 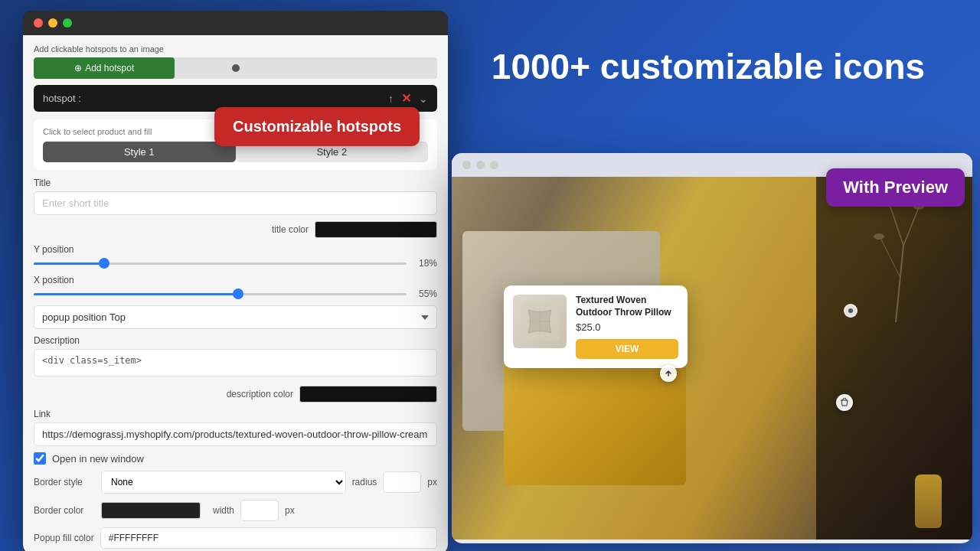 What do you see at coordinates (260, 394) in the screenshot?
I see `description-color-label: description color` at bounding box center [260, 394].